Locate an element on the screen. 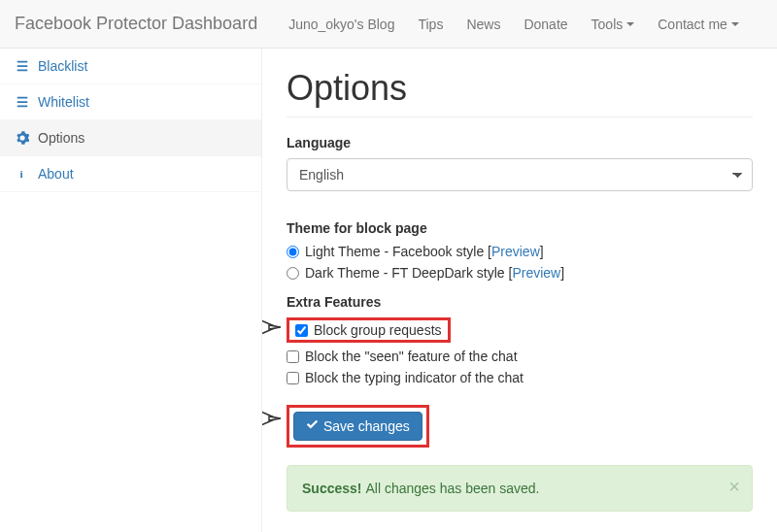 This screenshot has height=532, width=777. nav-contact: Contact me is located at coordinates (698, 24).